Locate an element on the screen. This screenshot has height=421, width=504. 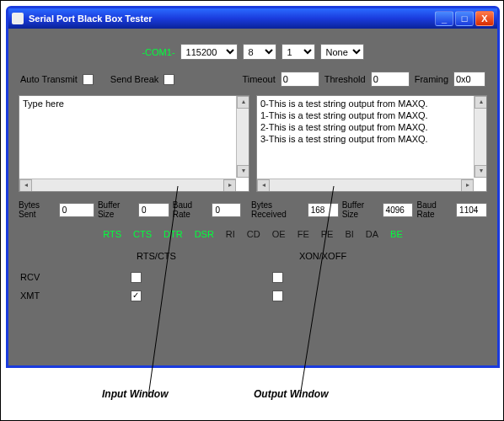
rcv-rtscts-checkbox is located at coordinates (137, 278).